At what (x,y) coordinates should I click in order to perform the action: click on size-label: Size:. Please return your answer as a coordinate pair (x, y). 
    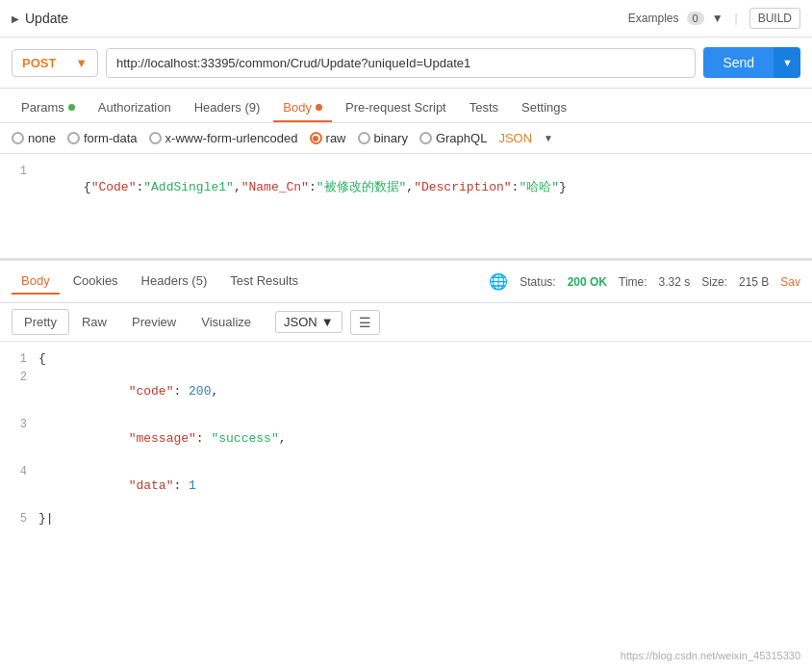
    Looking at the image, I should click on (714, 282).